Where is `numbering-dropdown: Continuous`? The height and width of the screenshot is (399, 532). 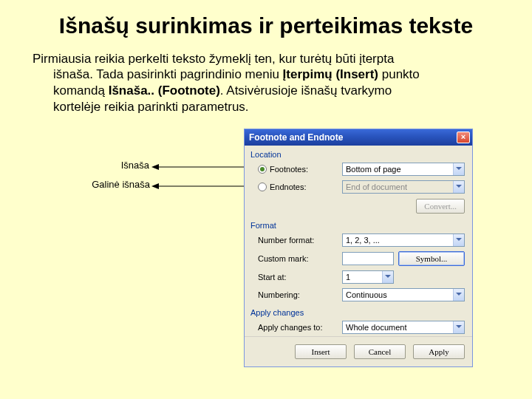 numbering-dropdown: Continuous is located at coordinates (403, 295).